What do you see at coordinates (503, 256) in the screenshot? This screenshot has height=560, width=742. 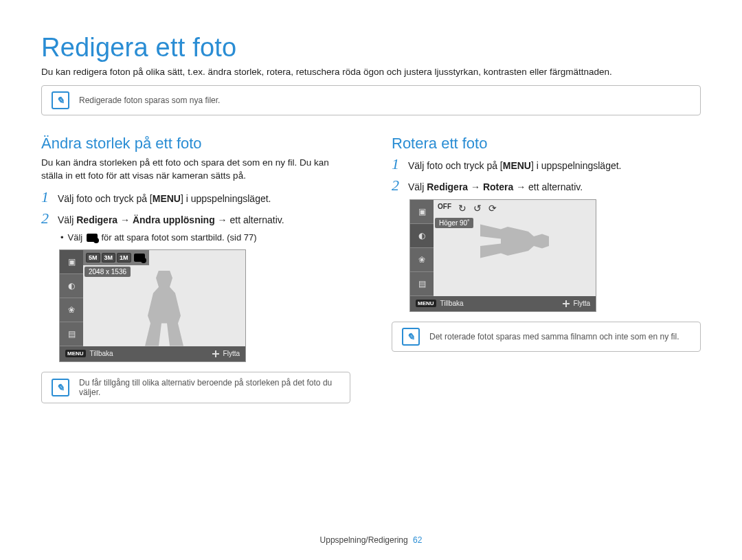 I see `lcd-rotate: ▣ ◐ ❀ ▤ OFF ↻ ↺ ⟳ Höger 90˚` at bounding box center [503, 256].